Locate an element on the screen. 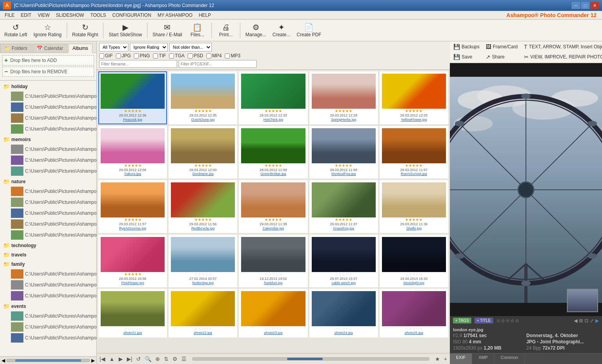 Image resolution: width=602 pixels, height=364 pixels. zoom-in-button: ⊕ is located at coordinates (158, 359).